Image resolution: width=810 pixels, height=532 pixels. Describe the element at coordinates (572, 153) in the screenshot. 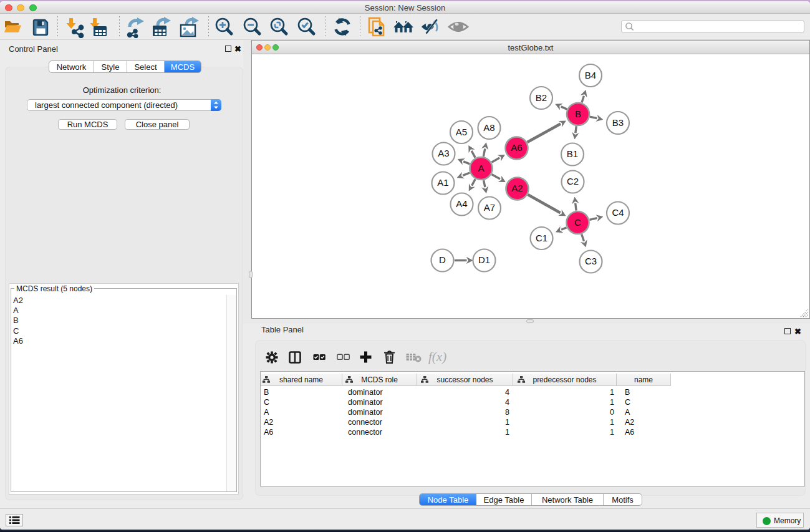

I see `svg-text: B1` at that location.